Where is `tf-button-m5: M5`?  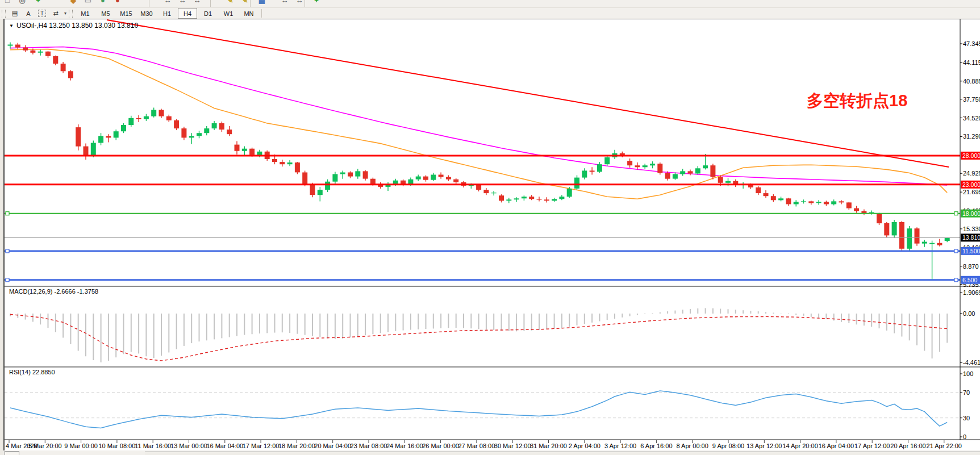
tf-button-m5: M5 is located at coordinates (106, 14).